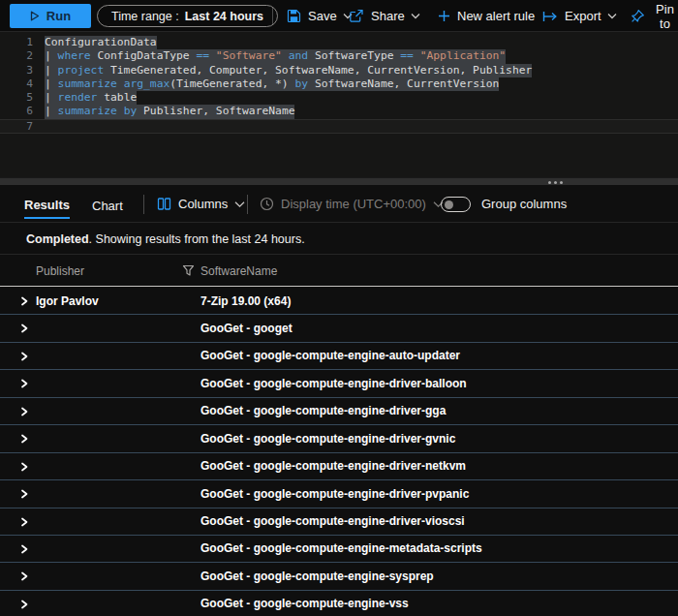 The height and width of the screenshot is (616, 678). Describe the element at coordinates (339, 412) in the screenshot. I see `table-row: GooGet - google-compute-engine-driver-gg…` at that location.